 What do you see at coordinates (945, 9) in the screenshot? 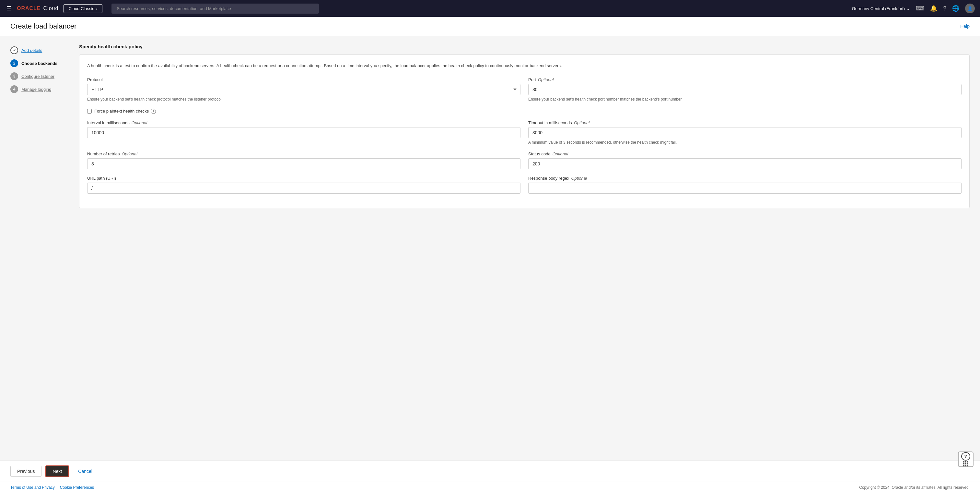
I see `help-icon: ?` at bounding box center [945, 9].